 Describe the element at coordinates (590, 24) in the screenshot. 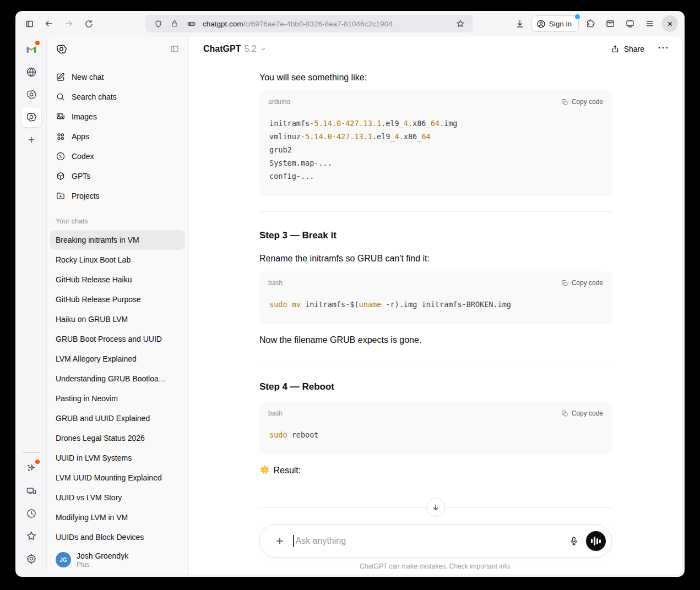

I see `extensions-icon` at that location.